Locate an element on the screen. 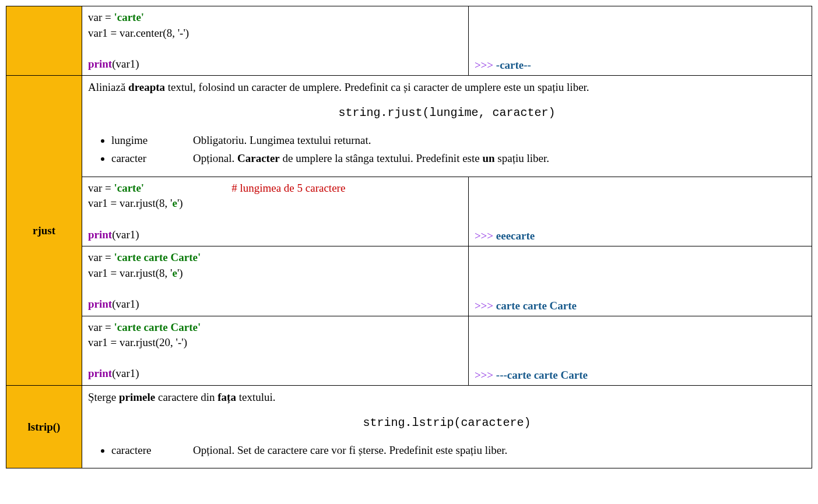  syntax-line: string.rjust(lungime, caracter) is located at coordinates (447, 113).